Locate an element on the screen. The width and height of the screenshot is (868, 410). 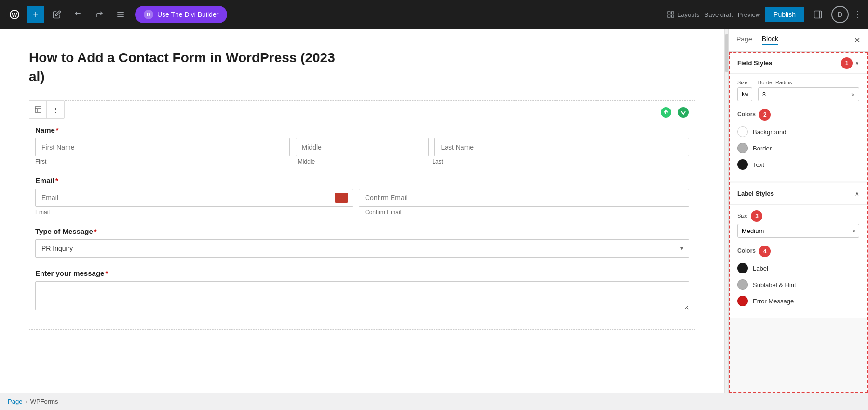
background-color-swatch is located at coordinates (743, 132).